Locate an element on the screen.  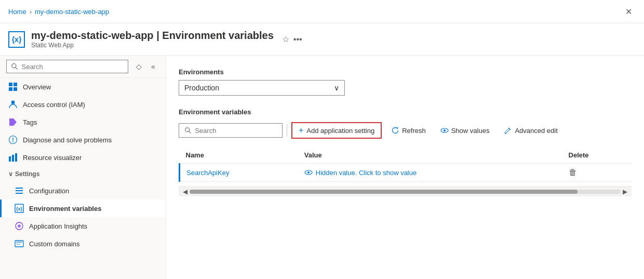
toolbar: + Add application setting Refresh Show v… is located at coordinates (405, 130).